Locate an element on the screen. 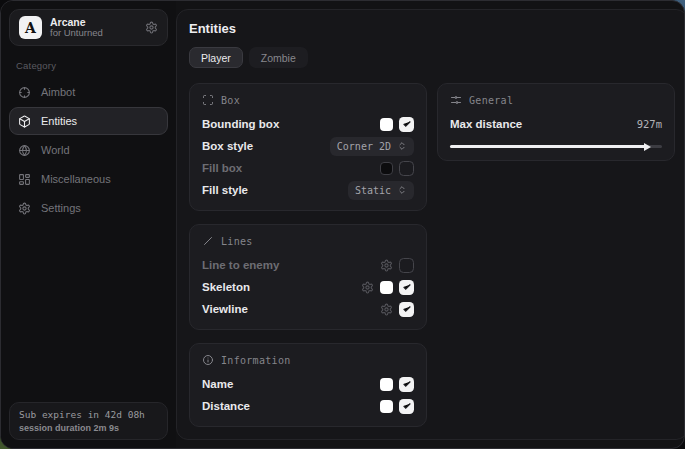 The width and height of the screenshot is (685, 449). sidebar-item-label: World is located at coordinates (56, 150).